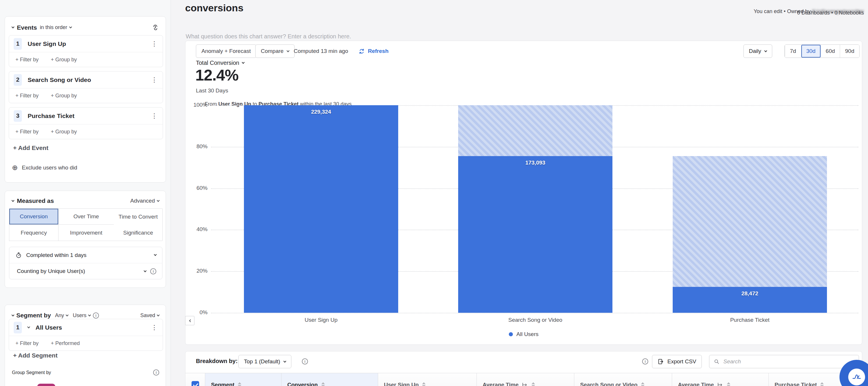  Describe the element at coordinates (623, 380) in the screenshot. I see `column-header: Search Song or Video` at that location.